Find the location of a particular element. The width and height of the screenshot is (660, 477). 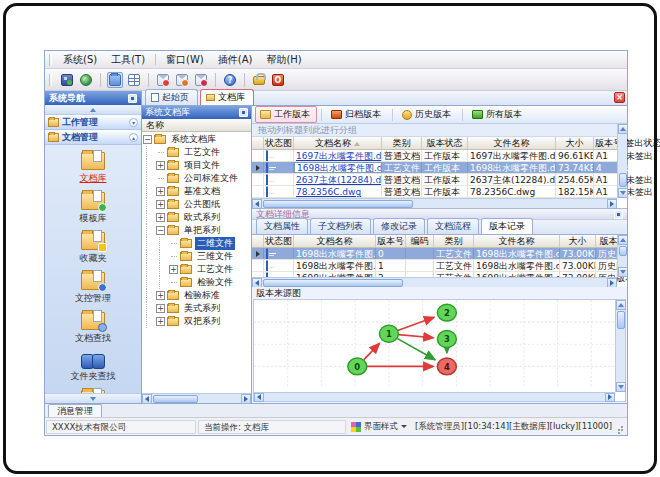

document-link: 78.2356C.dwg is located at coordinates (328, 192).